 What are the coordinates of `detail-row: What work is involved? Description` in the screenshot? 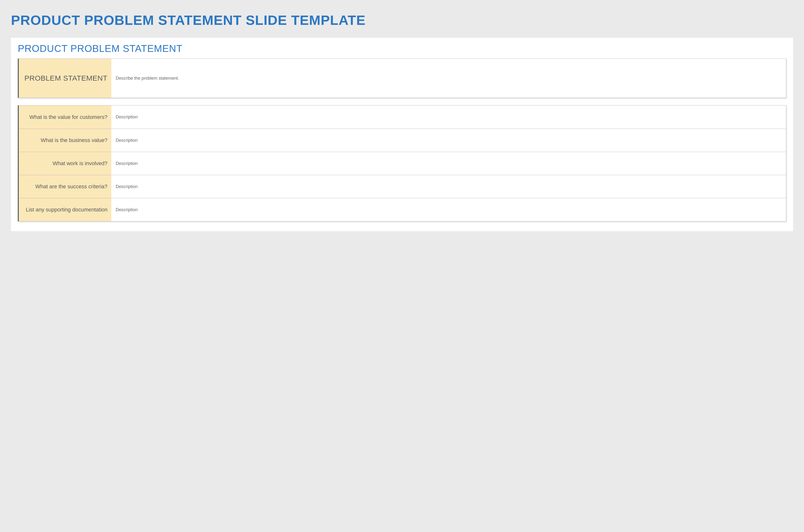 It's located at (403, 163).